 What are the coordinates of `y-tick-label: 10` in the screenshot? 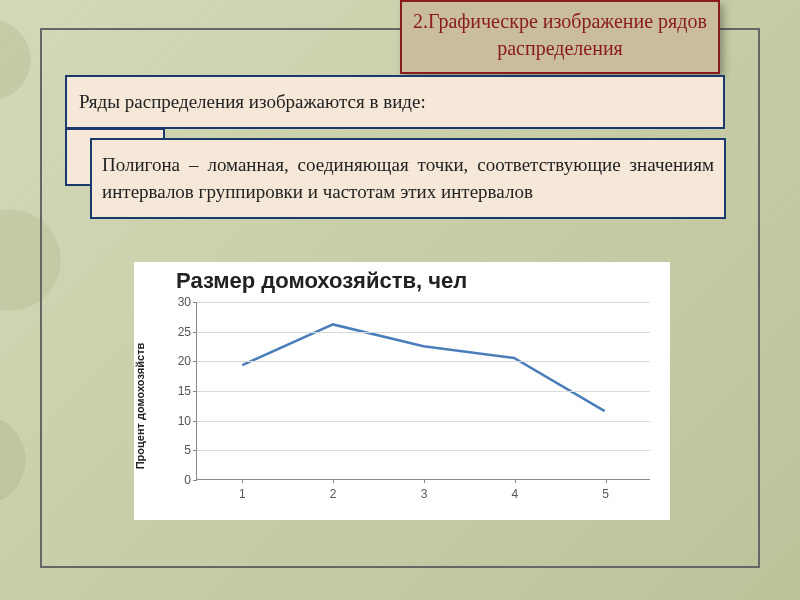 It's located at (184, 421).